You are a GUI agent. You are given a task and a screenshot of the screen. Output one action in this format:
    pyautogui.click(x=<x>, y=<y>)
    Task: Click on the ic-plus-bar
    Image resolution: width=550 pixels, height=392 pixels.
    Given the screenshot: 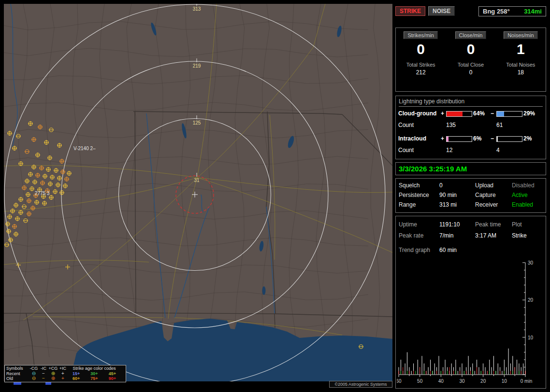 What is the action you would take?
    pyautogui.click(x=459, y=139)
    